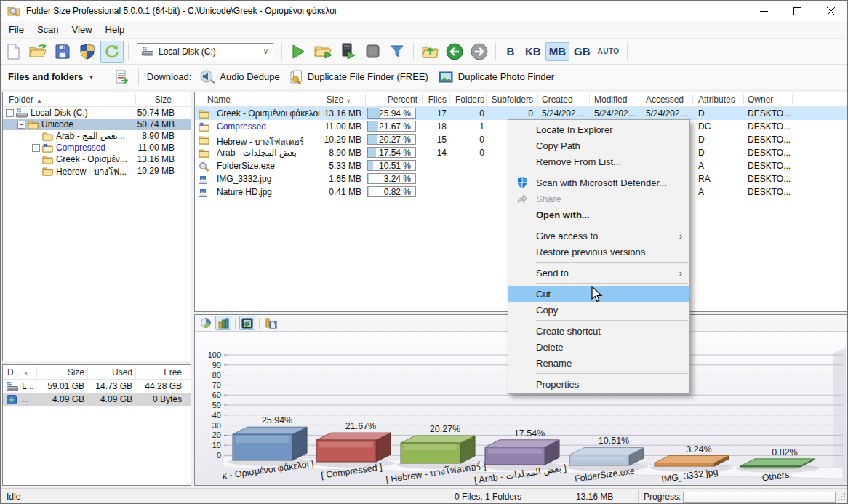 The height and width of the screenshot is (504, 848). I want to click on unit-mb-button: MB, so click(557, 52).